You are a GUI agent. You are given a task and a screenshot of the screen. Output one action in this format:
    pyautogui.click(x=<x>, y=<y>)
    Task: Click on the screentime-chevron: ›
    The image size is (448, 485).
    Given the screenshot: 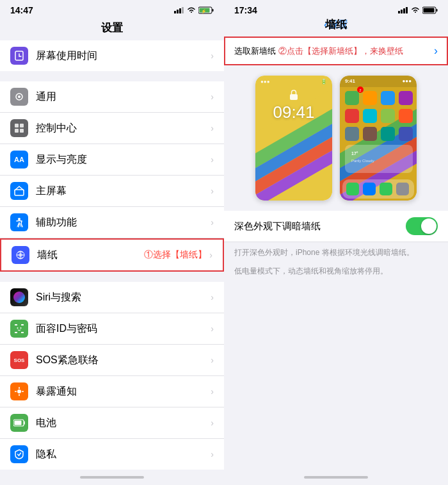 What is the action you would take?
    pyautogui.click(x=212, y=56)
    